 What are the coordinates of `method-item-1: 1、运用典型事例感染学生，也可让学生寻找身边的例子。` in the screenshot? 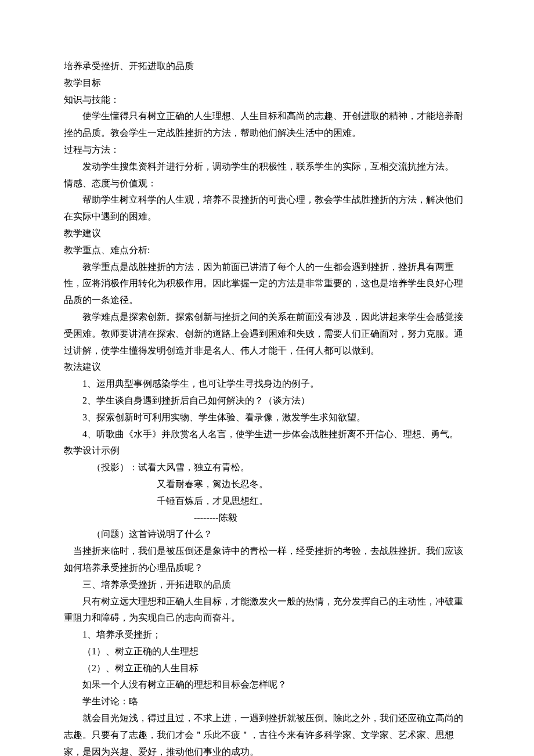 It's located at (267, 384).